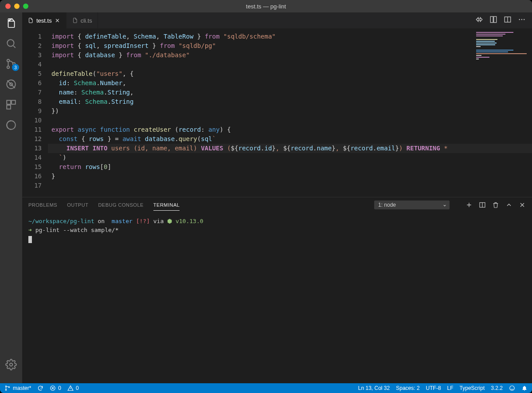 This screenshot has width=532, height=393. What do you see at coordinates (32, 92) in the screenshot?
I see `line-number: 7` at bounding box center [32, 92].